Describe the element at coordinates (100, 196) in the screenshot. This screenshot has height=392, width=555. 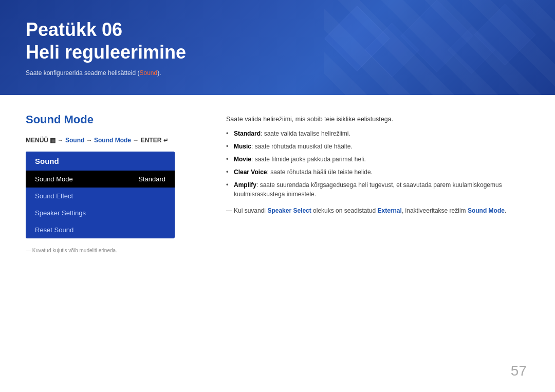
I see `menu-item-soundeffect: Sound Effect` at that location.